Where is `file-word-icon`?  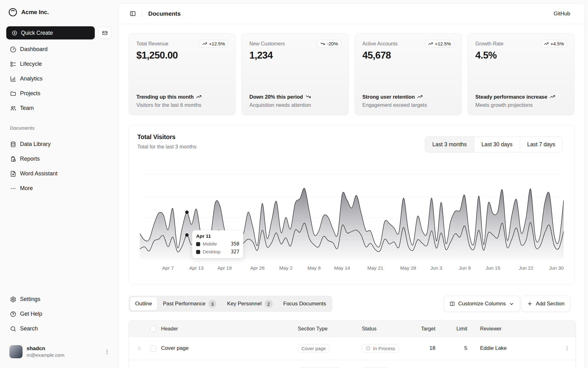 file-word-icon is located at coordinates (13, 174).